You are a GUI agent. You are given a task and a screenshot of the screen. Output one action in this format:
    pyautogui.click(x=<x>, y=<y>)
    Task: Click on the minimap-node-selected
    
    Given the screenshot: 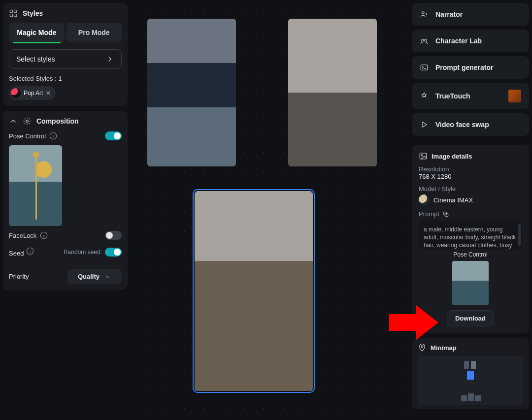 What is the action you would take?
    pyautogui.click(x=470, y=375)
    